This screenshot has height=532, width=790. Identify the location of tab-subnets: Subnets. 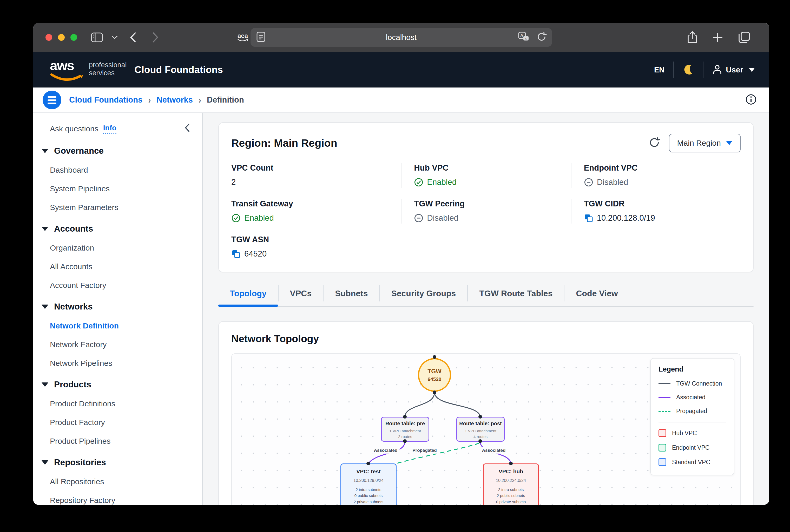
(352, 293).